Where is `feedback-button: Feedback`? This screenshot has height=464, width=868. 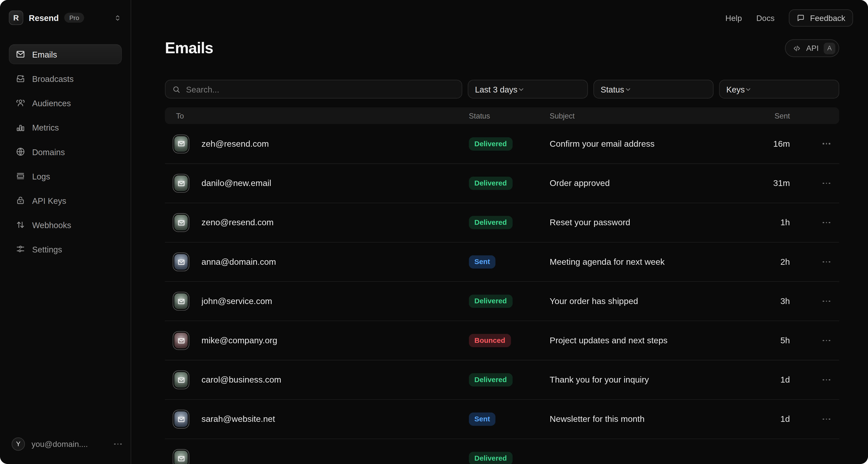
feedback-button: Feedback is located at coordinates (821, 18).